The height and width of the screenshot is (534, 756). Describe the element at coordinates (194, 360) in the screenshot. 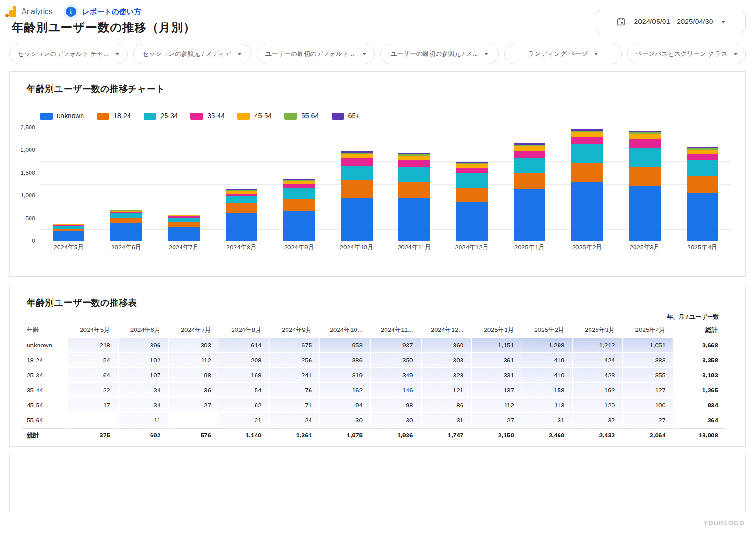

I see `table-cell: 112` at that location.